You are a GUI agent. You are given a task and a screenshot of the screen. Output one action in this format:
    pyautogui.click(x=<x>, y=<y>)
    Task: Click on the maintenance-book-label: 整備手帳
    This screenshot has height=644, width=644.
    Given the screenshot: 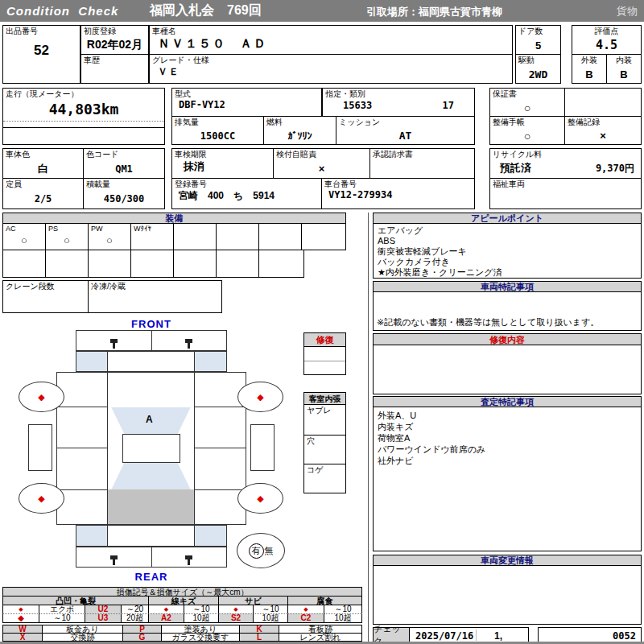 What is the action you would take?
    pyautogui.click(x=527, y=122)
    